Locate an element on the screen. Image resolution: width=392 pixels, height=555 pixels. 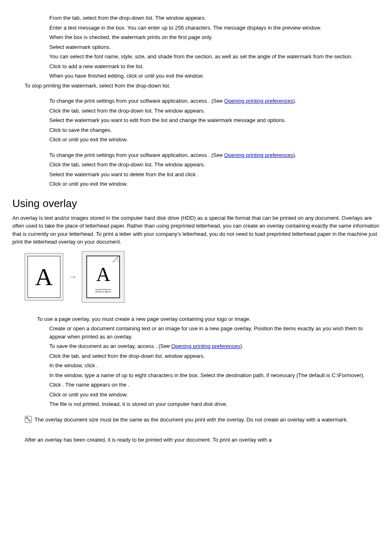
overlay-intro: An overlay is text and/or images stored … is located at coordinates (196, 230).